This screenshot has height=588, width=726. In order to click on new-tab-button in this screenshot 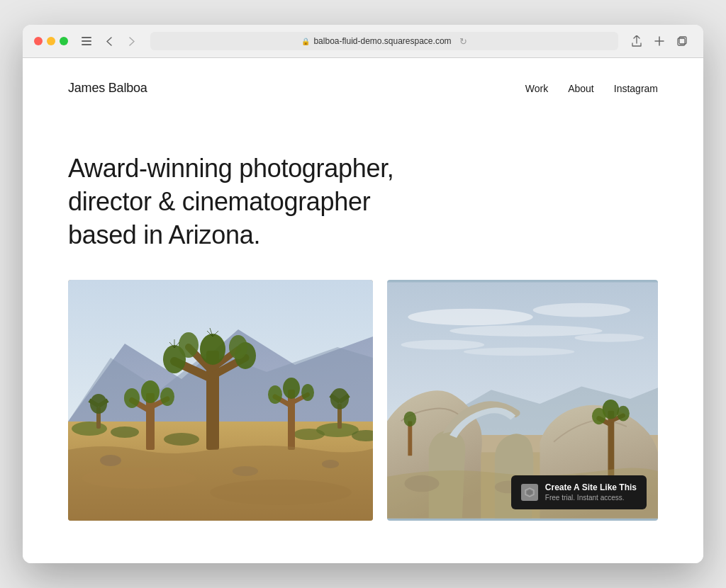, I will do `click(659, 41)`.